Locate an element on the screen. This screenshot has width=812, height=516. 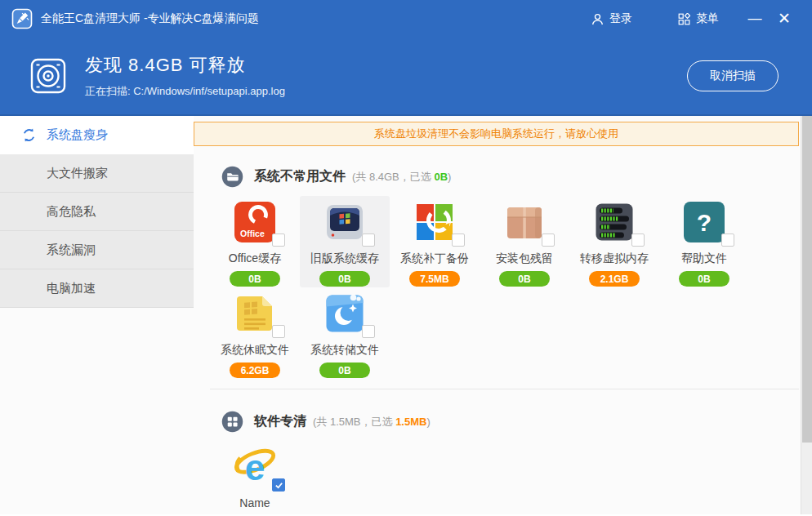
grid-menu-icon is located at coordinates (685, 20).